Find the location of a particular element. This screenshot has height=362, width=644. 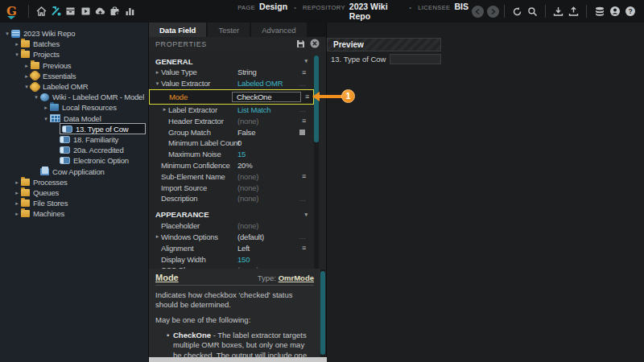

close-icon is located at coordinates (315, 44).